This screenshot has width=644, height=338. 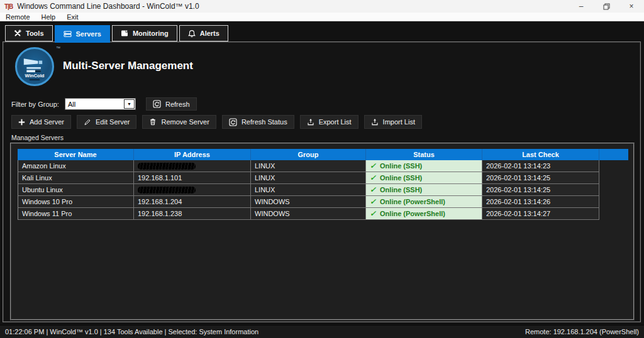 What do you see at coordinates (75, 214) in the screenshot?
I see `cell-server-name: Windows 11 Pro` at bounding box center [75, 214].